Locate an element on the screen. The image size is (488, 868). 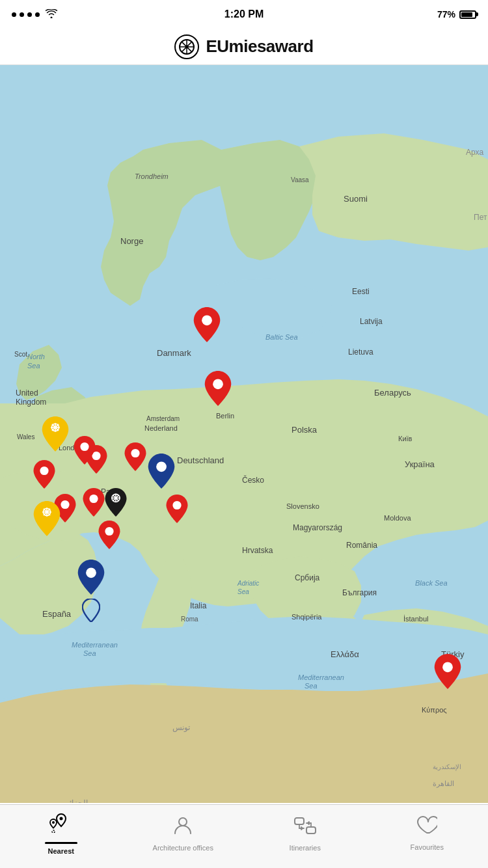
svg-text: Magyarország is located at coordinates (318, 528).